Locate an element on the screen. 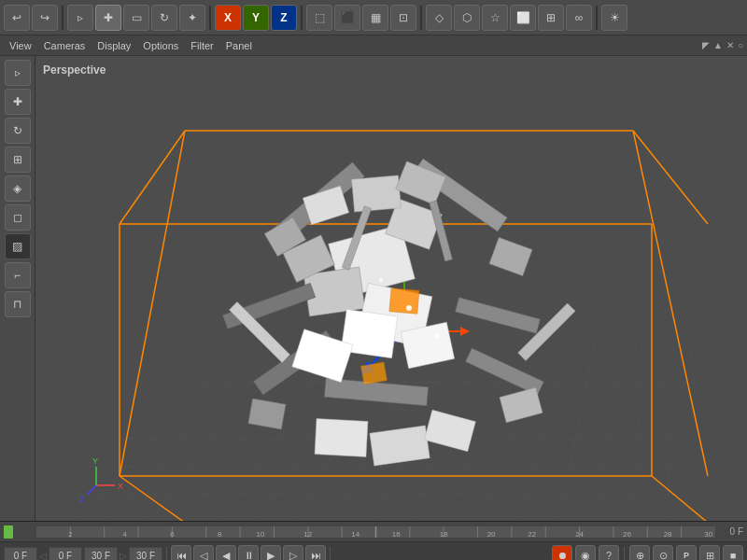  svg-text: 28 is located at coordinates (669, 534).